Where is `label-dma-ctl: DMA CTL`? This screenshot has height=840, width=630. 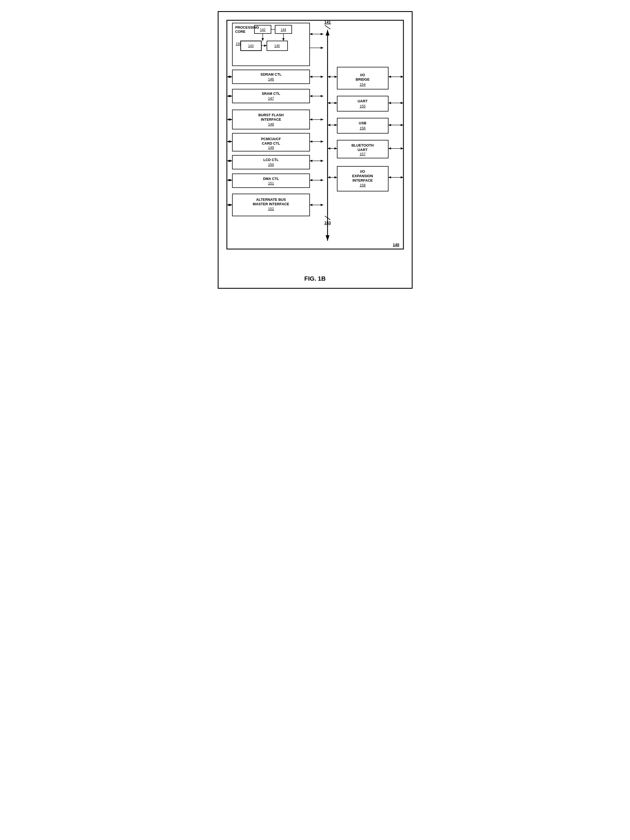 label-dma-ctl: DMA CTL is located at coordinates (271, 178).